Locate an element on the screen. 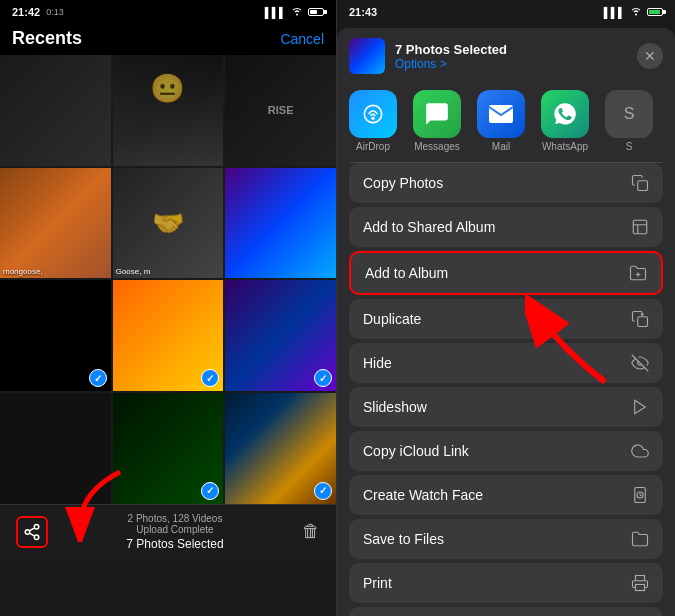 The height and width of the screenshot is (616, 675). app-icons-row: AirDrop Messages Mail WhatsApp is located at coordinates (506, 121).